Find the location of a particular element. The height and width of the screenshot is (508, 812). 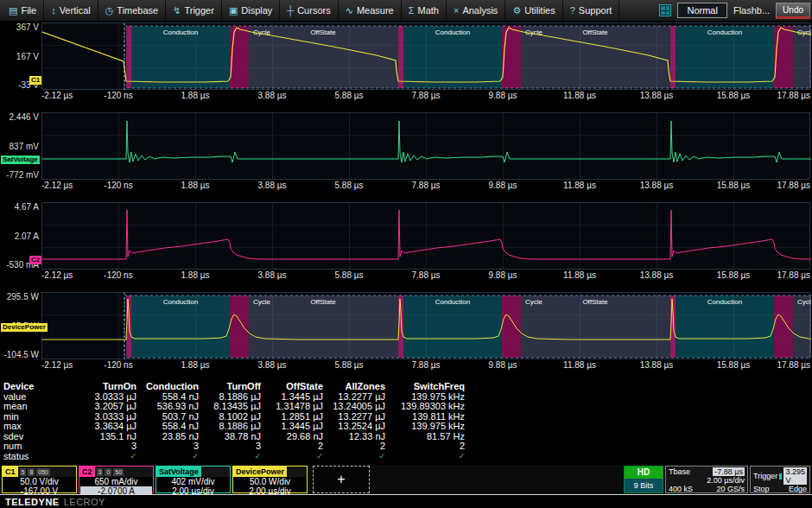

trigger-level: 3.295 V is located at coordinates (795, 476).